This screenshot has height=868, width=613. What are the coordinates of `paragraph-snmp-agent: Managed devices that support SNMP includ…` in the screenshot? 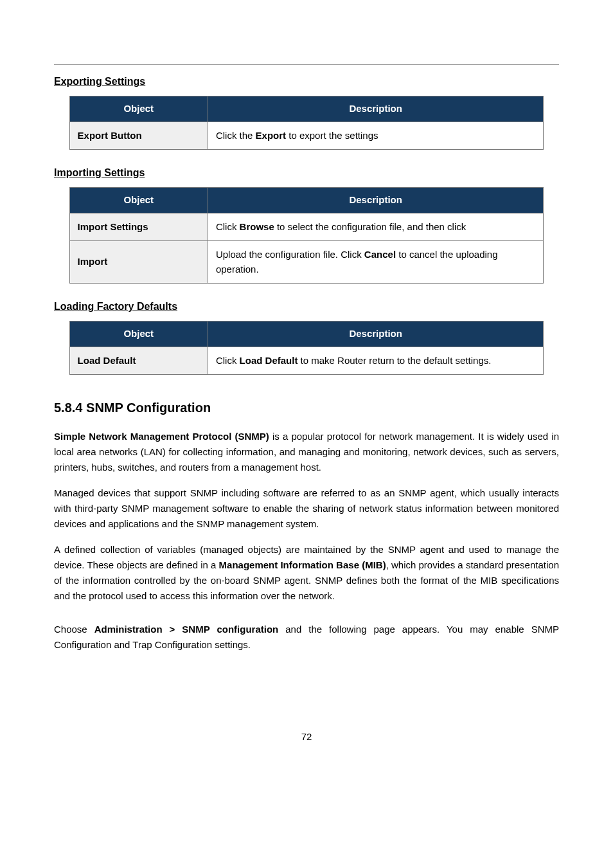 It's located at (306, 509).